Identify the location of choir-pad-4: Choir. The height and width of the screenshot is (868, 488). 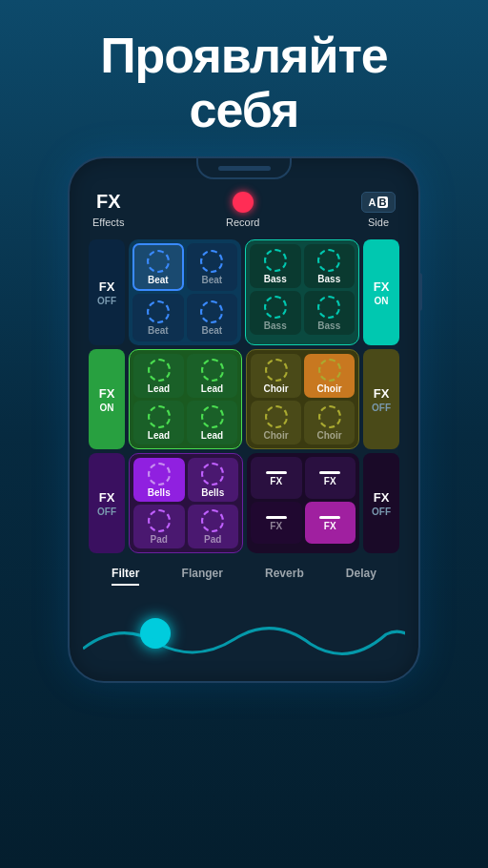
(330, 423).